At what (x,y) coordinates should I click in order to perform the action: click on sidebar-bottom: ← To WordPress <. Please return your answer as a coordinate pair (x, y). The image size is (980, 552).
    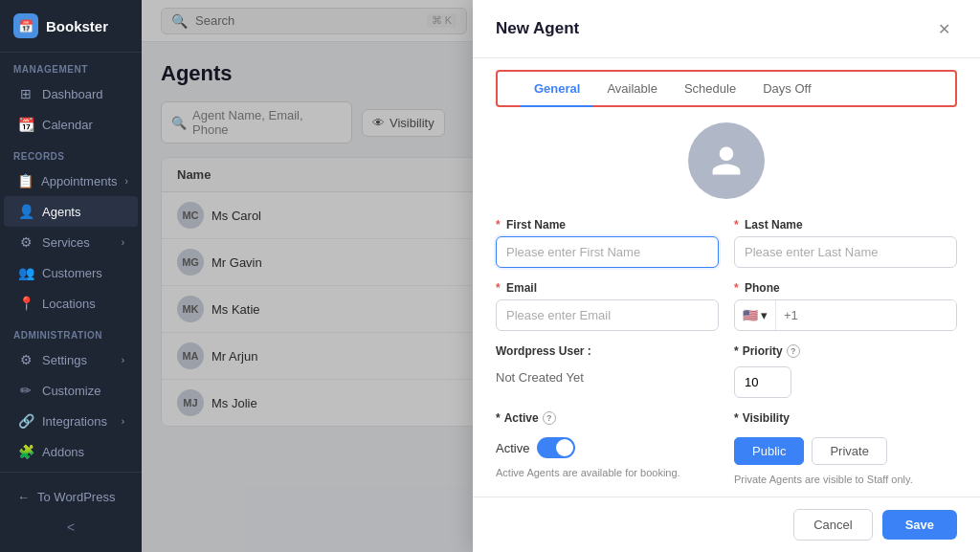
    Looking at the image, I should click on (71, 512).